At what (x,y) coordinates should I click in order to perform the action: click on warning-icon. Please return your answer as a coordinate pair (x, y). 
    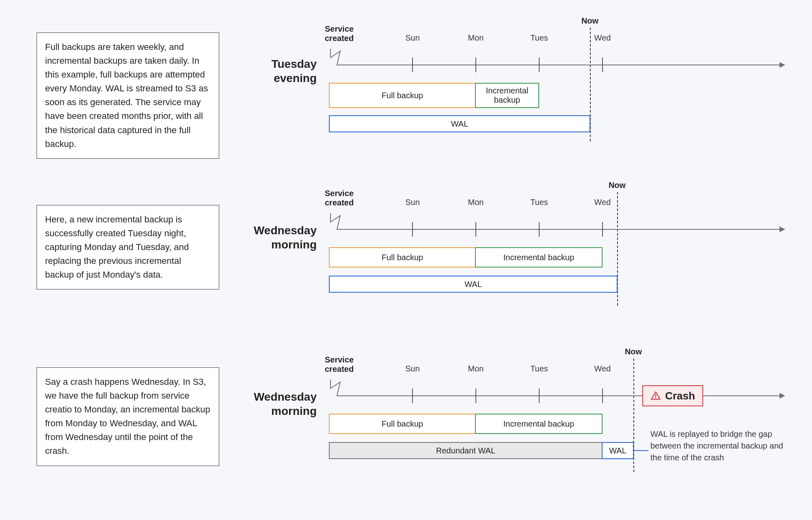
    Looking at the image, I should click on (656, 396).